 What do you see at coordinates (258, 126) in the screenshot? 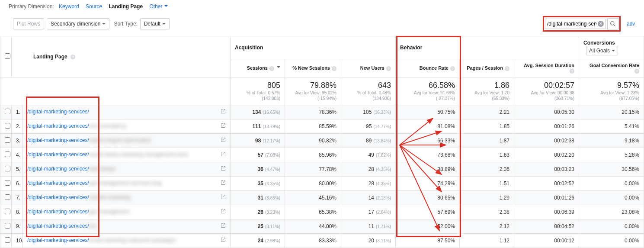
I see `sessions-cell: 111(13.79%)` at bounding box center [258, 126].